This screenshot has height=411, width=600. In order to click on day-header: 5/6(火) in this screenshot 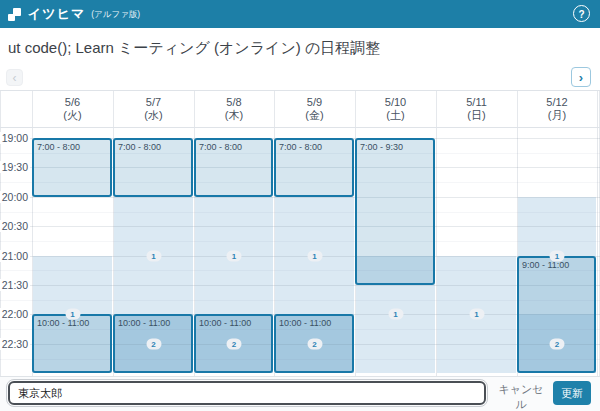, I will do `click(72, 108)`.